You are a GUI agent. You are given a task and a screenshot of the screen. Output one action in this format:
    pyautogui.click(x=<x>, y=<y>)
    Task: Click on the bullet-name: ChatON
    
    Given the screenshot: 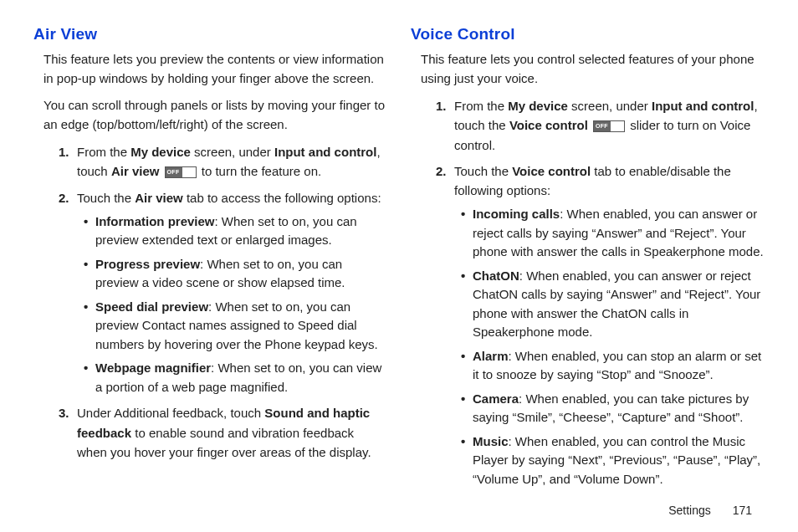 What is the action you would take?
    pyautogui.click(x=496, y=276)
    